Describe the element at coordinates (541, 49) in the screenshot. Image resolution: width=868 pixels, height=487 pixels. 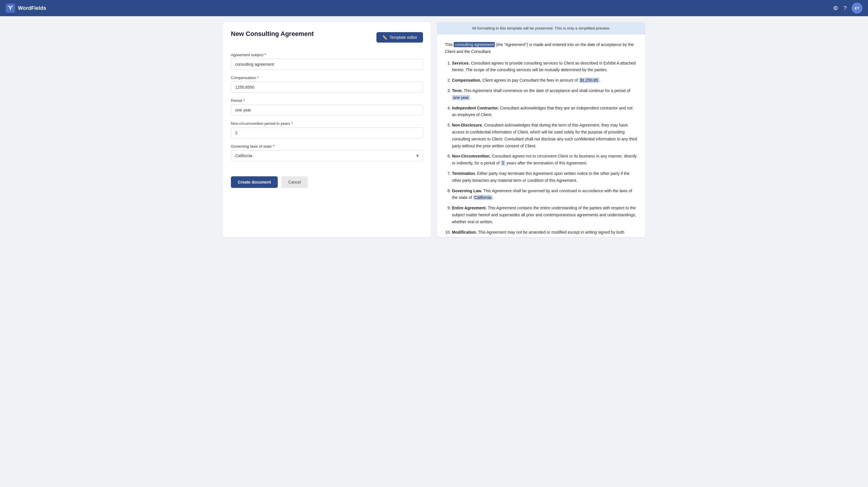
I see `preview-intro: This consulting agreement (the "Agreemen…` at that location.